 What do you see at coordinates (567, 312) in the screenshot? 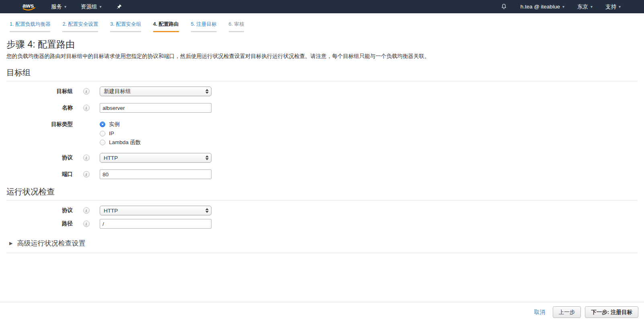
I see `previous-step-button: 上一步` at bounding box center [567, 312].